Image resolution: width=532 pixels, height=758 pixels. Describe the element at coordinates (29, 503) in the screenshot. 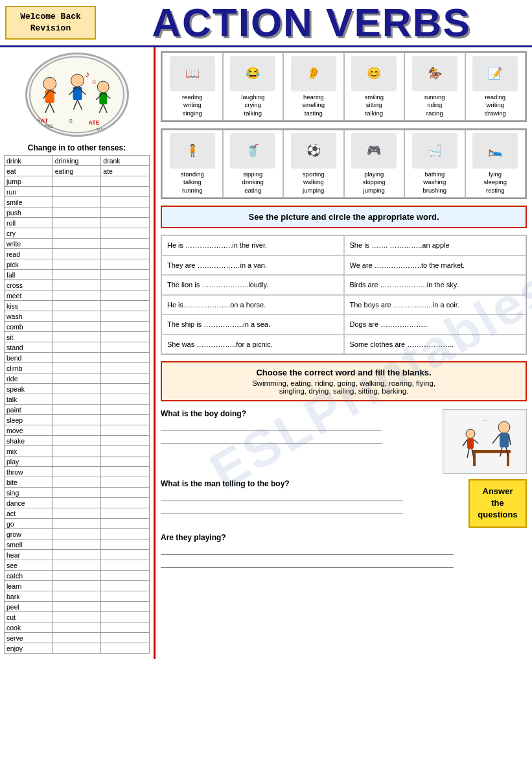

I see `tenses-cell: dance` at that location.